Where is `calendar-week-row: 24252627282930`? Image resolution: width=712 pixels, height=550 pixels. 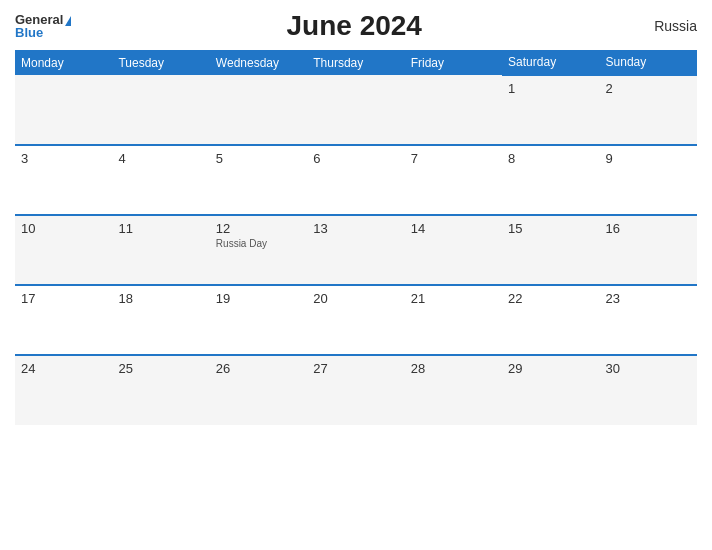
calendar-week-row: 24252627282930 is located at coordinates (356, 390).